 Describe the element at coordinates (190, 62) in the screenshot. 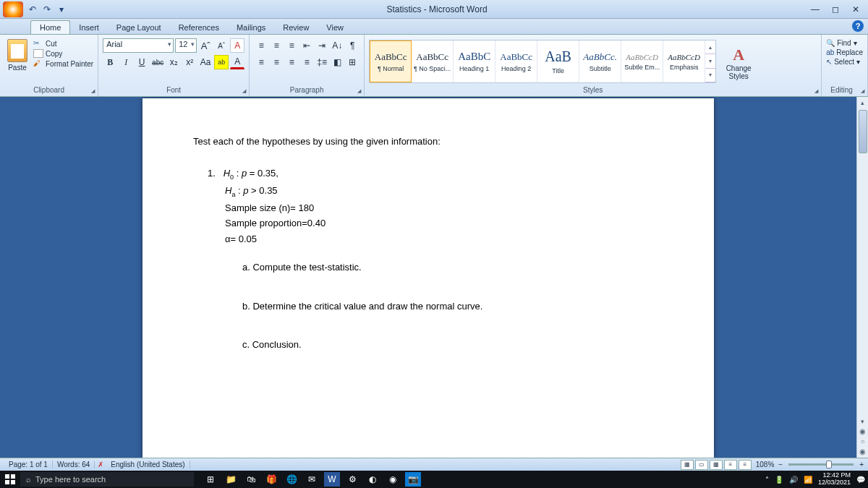

I see `superscript-button: x²` at that location.